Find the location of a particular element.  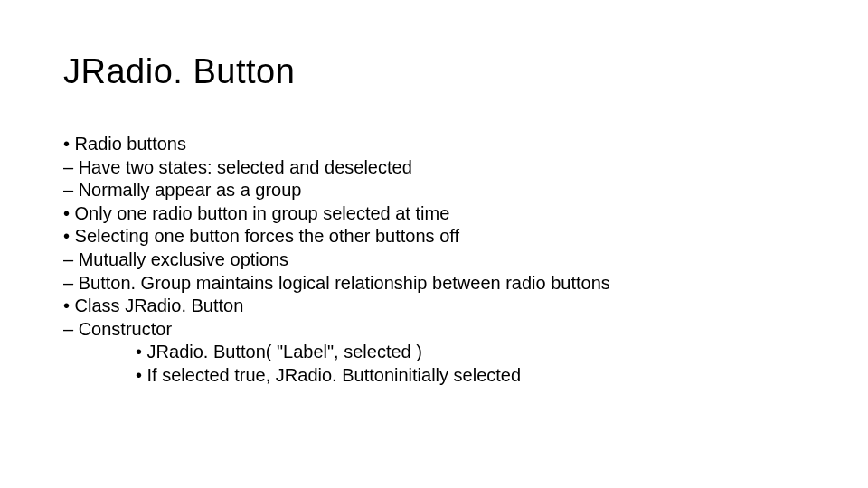

body-line: – Have two states: selected and deselect… is located at coordinates (434, 168).